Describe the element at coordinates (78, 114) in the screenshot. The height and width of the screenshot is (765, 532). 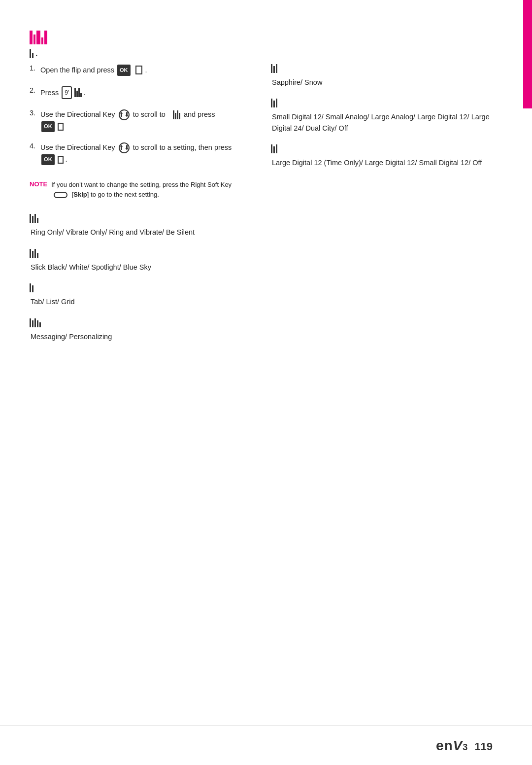
I see `step-3-text-before: Use the Directional Key` at that location.